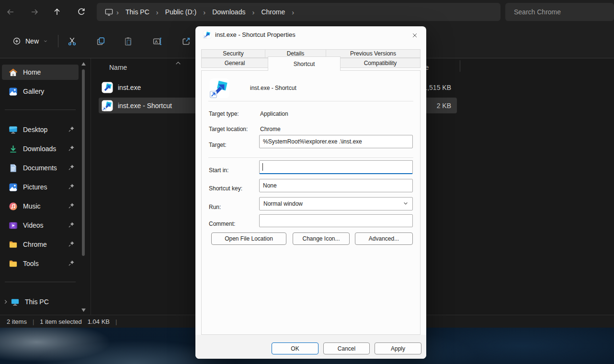 Image resolution: width=614 pixels, height=364 pixels. I want to click on target-location-label: Target location:, so click(228, 129).